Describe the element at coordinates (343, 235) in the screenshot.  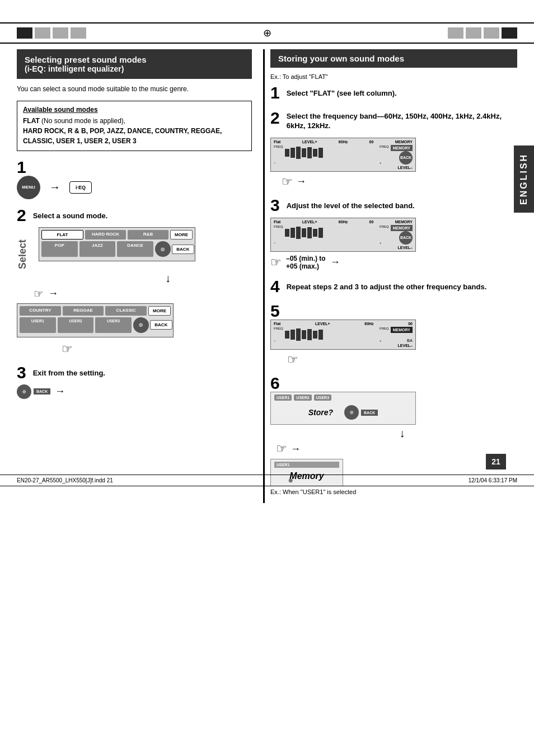
I see `eq-panel-step3: Flat LEVEL+ 60Hz 00 MEMORY FREQ –` at that location.